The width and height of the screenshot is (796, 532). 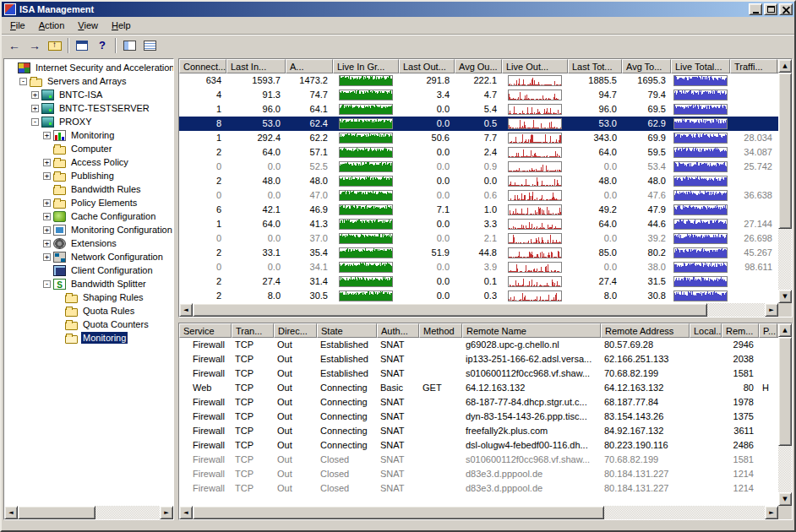 What do you see at coordinates (89, 189) in the screenshot?
I see `tree-item-bandwidth-rules: Bandwidth Rules` at bounding box center [89, 189].